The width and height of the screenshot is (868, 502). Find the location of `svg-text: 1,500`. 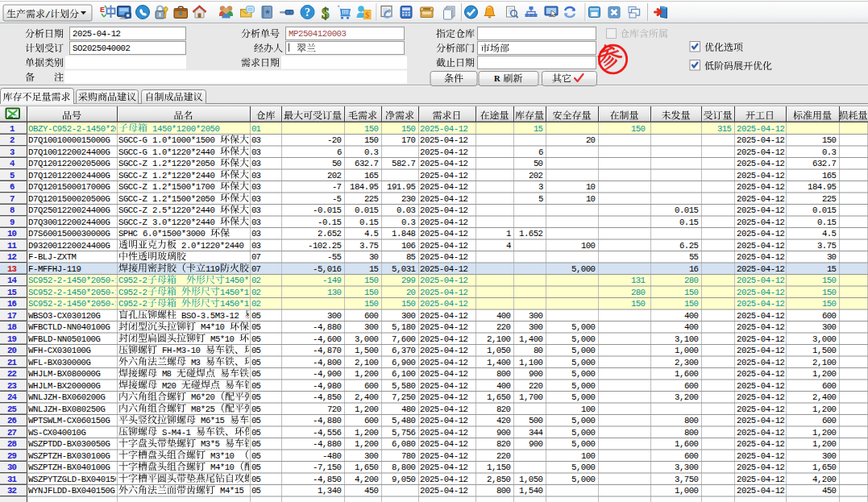

svg-text: 1,500 is located at coordinates (824, 351).